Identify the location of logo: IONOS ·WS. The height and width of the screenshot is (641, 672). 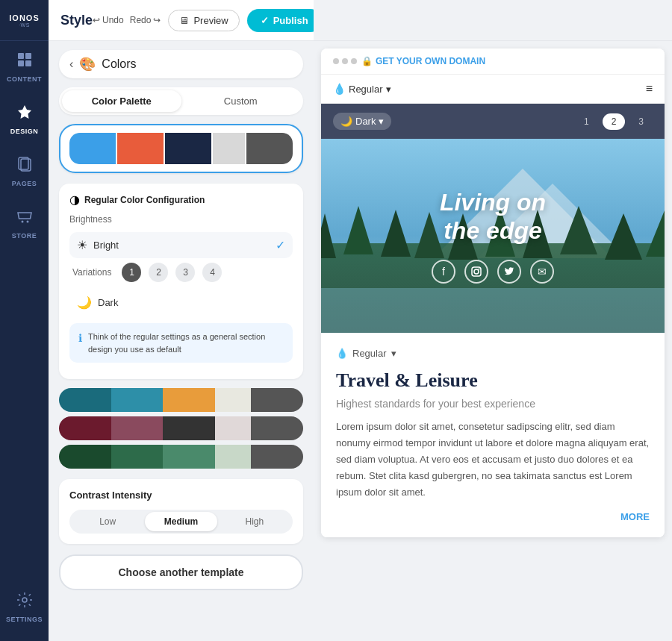
(24, 21).